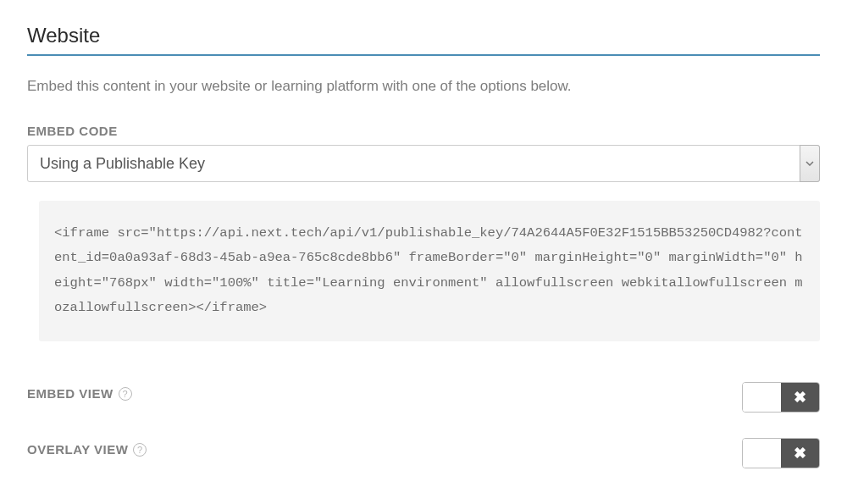  I want to click on overlay-view-row: OVERLAY VIEW ? ✖, so click(424, 453).